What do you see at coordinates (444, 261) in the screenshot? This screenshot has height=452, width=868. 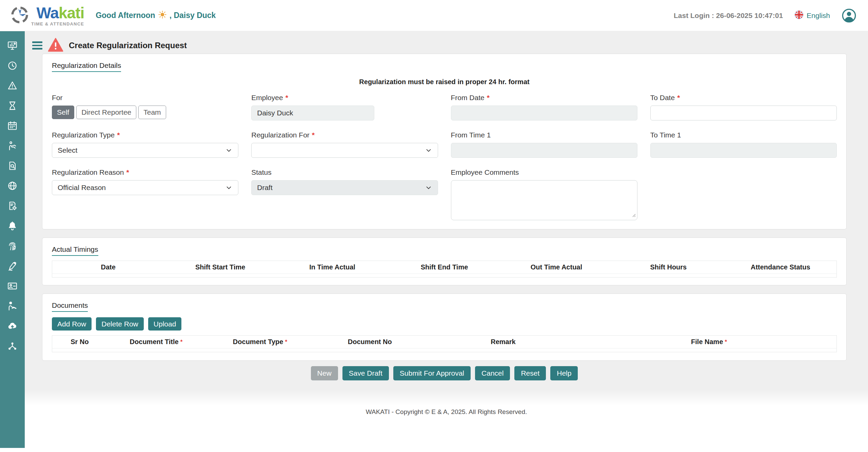 I see `actual-timings-card: Actual Timings Date Shift Start Time In …` at bounding box center [444, 261].